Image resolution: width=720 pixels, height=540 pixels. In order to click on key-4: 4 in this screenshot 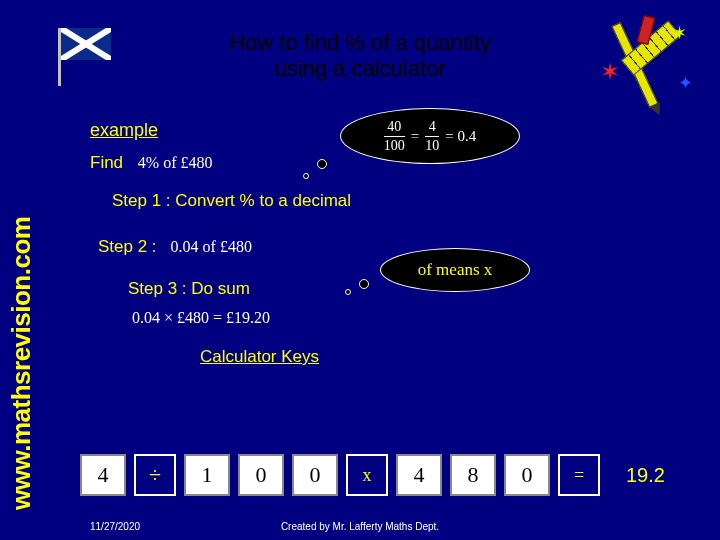, I will do `click(103, 475)`.